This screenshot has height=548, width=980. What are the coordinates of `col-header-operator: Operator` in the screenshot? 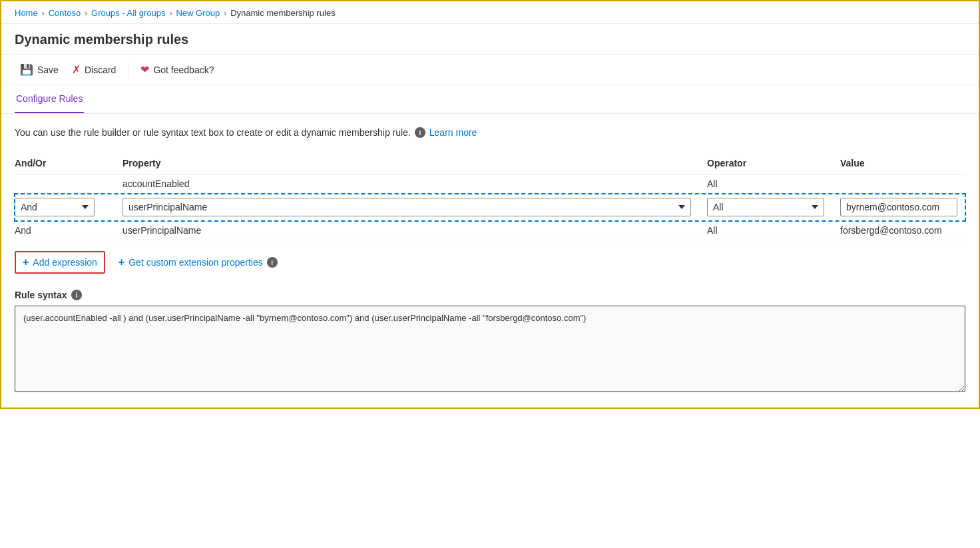 It's located at (766, 164).